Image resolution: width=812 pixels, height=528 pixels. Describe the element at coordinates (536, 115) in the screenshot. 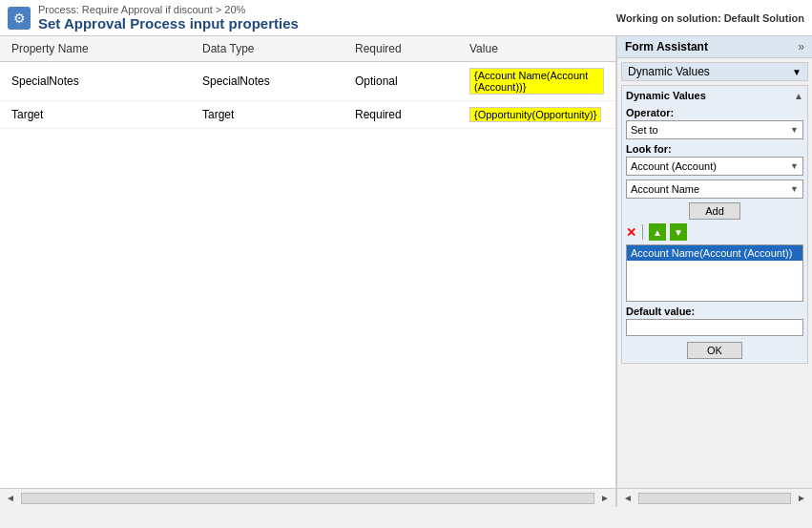

I see `value-1: {Opportunity(Opportunity)}` at that location.